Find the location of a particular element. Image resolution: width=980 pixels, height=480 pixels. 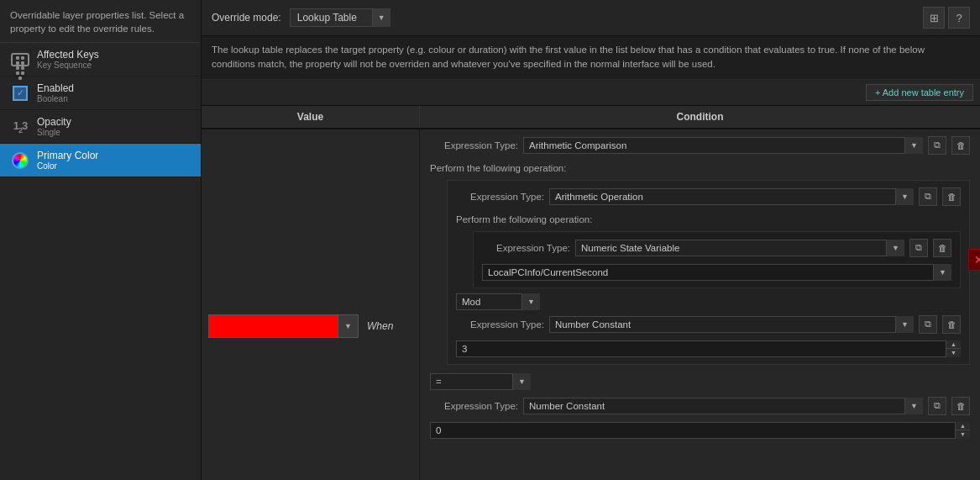

var-select-row: LocalPCInfo/CurrentSecond ▼ is located at coordinates (717, 272).